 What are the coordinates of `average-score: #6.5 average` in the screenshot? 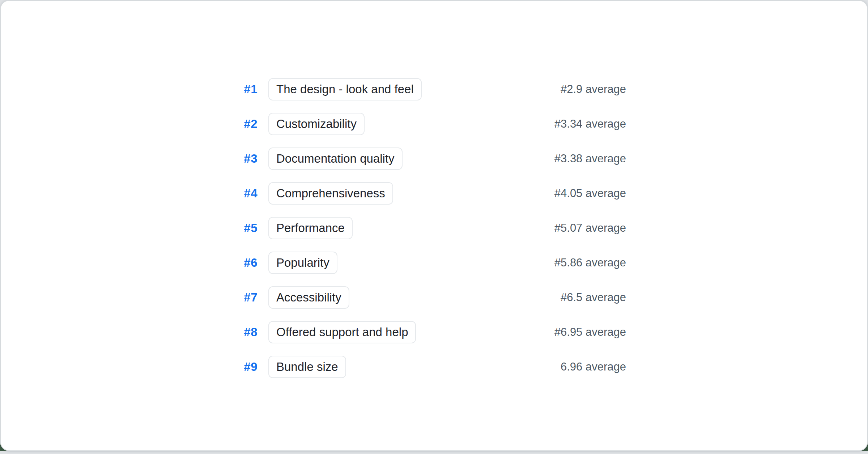 It's located at (593, 297).